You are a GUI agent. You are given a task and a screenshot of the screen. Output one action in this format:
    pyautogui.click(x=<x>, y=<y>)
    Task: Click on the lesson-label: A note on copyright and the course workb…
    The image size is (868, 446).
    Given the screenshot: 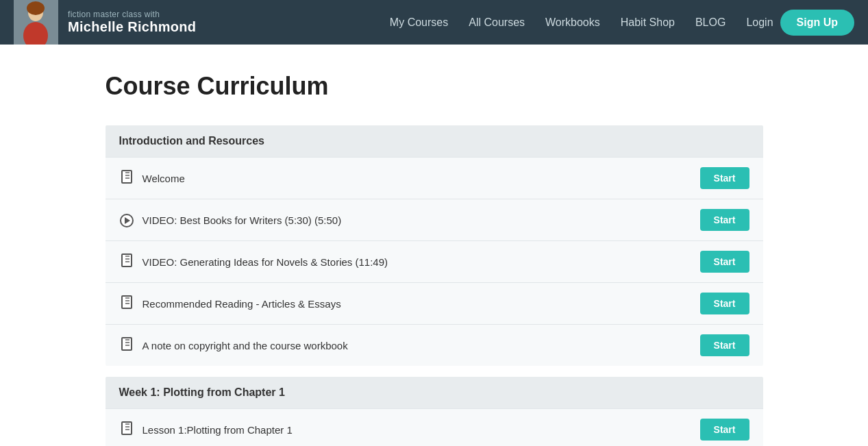 What is the action you would take?
    pyautogui.click(x=417, y=345)
    